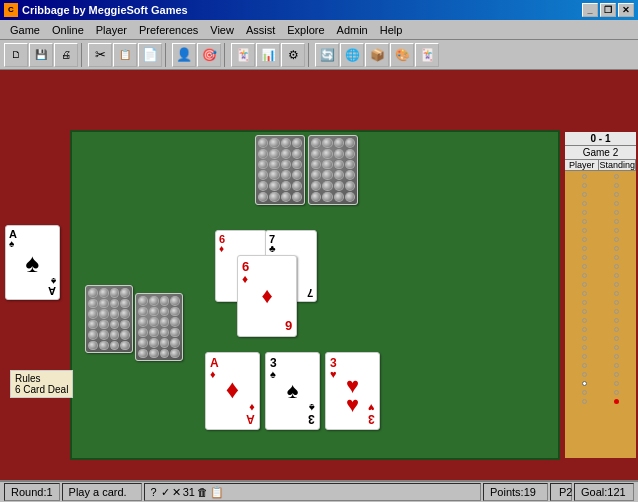  Describe the element at coordinates (268, 55) in the screenshot. I see `toolbar-stats: 📊` at that location.